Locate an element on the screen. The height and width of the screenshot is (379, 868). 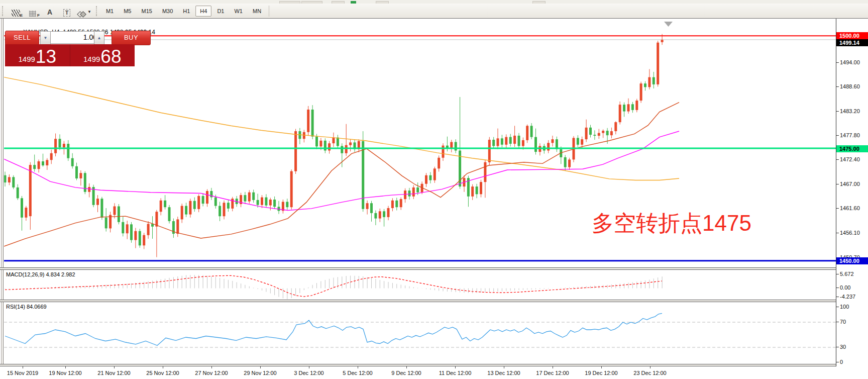
main-toolbar: E F A T ▼ M1M5M15M30H1H4D1W1MN is located at coordinates (434, 11).